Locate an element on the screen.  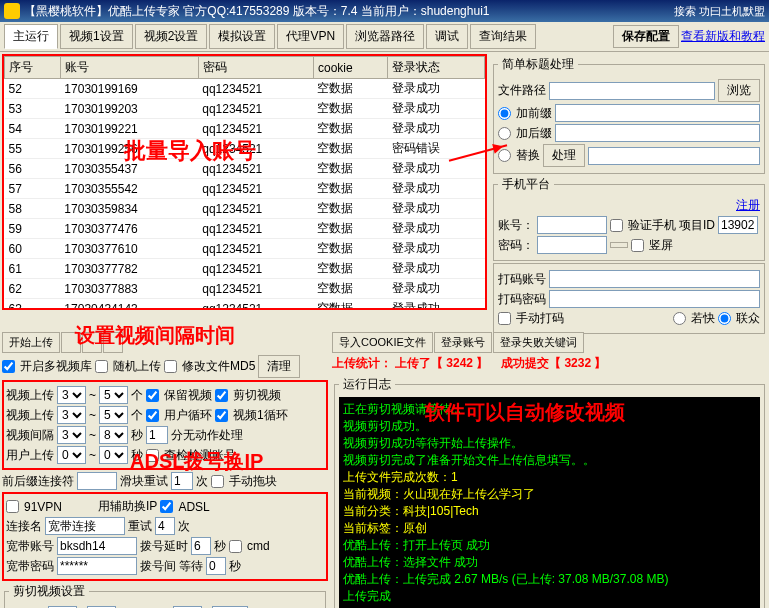
dial-delay-input is located at coordinates (201, 546).